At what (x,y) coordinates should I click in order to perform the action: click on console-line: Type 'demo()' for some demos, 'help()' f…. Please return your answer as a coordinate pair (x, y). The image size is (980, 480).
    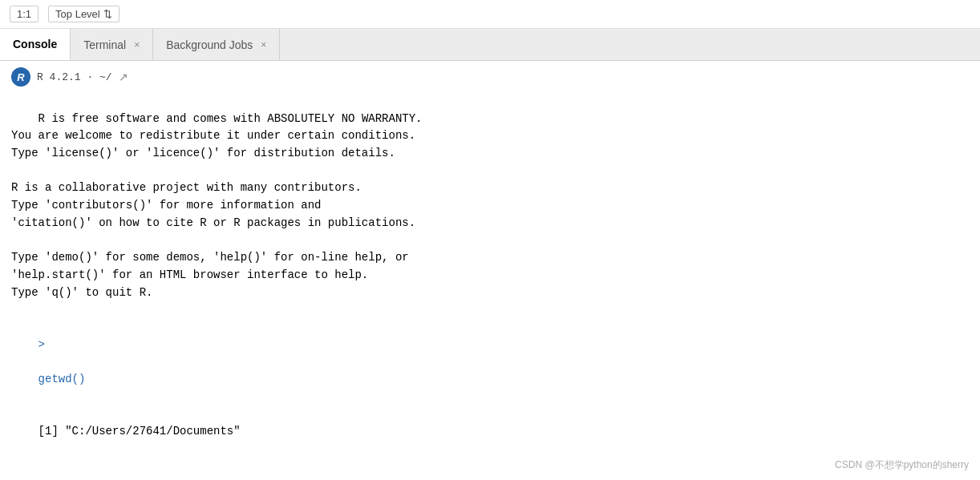
    Looking at the image, I should click on (210, 257).